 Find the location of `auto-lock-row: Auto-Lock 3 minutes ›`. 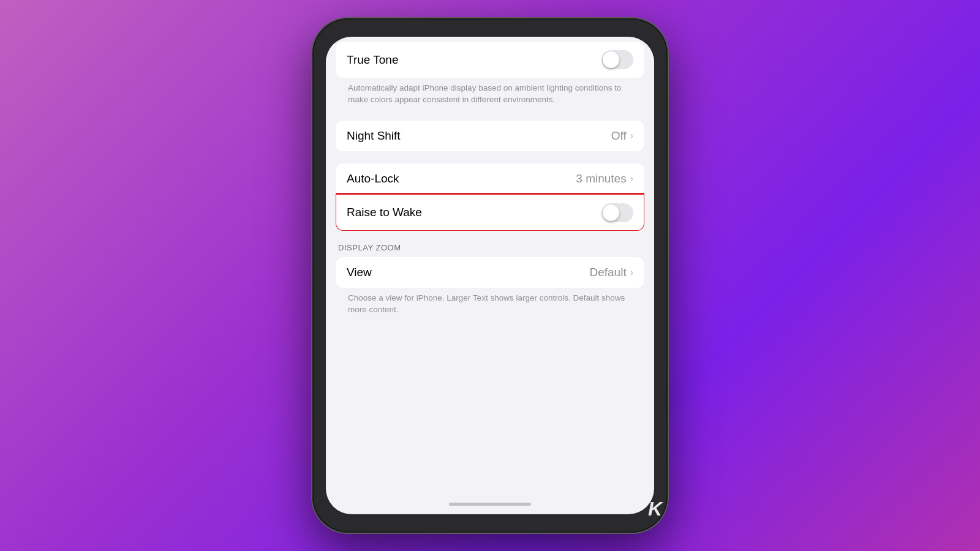

auto-lock-row: Auto-Lock 3 minutes › is located at coordinates (490, 179).